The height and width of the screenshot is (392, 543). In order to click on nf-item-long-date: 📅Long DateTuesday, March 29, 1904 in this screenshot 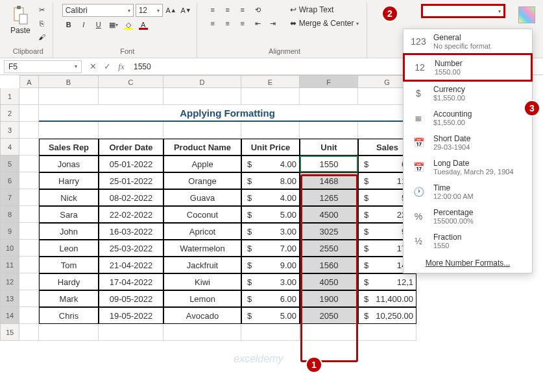, I will do `click(468, 167)`.